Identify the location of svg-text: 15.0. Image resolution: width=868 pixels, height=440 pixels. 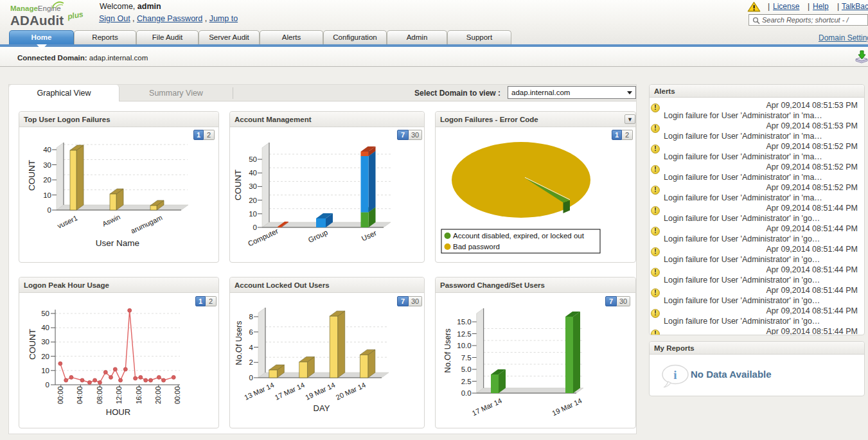
(464, 322).